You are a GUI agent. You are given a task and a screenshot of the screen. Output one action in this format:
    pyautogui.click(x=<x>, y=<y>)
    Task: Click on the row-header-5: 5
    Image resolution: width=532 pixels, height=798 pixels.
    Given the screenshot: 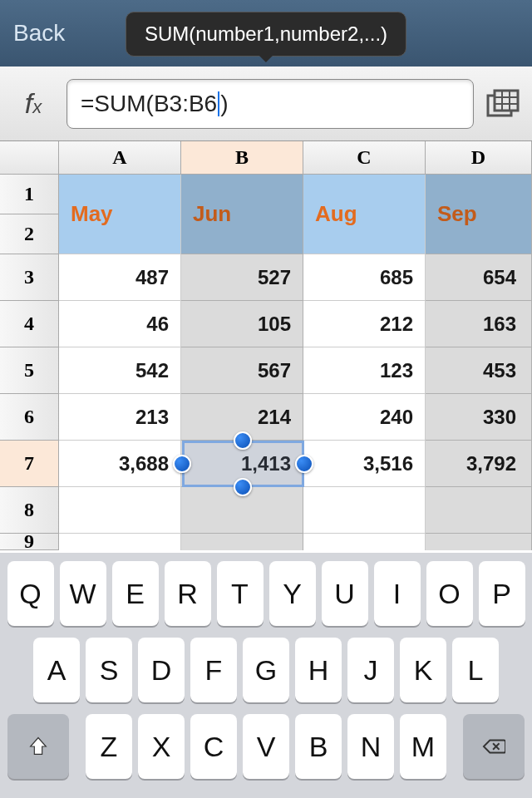 What is the action you would take?
    pyautogui.click(x=30, y=371)
    